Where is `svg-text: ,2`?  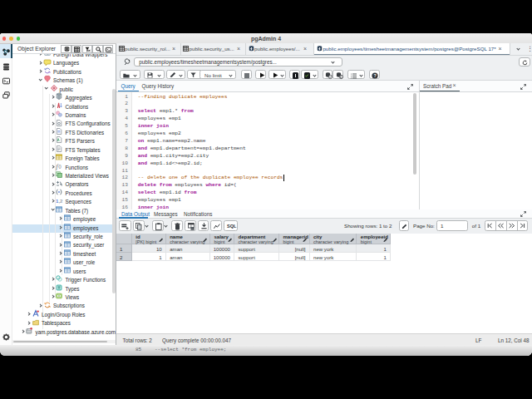
svg-text: ,2 is located at coordinates (61, 201).